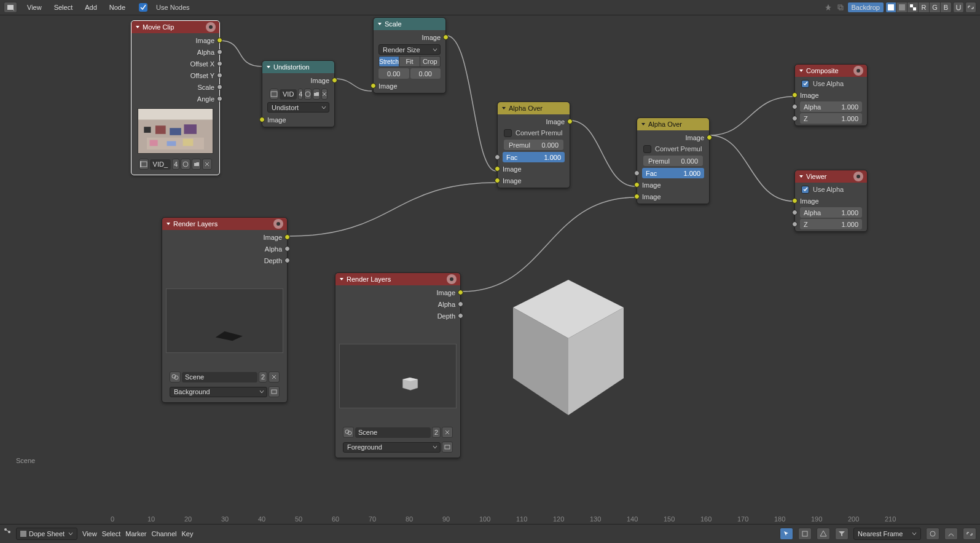  What do you see at coordinates (299, 93) in the screenshot?
I see `node-undistortion: Undistortion Image VID 4 Undistort Image` at bounding box center [299, 93].